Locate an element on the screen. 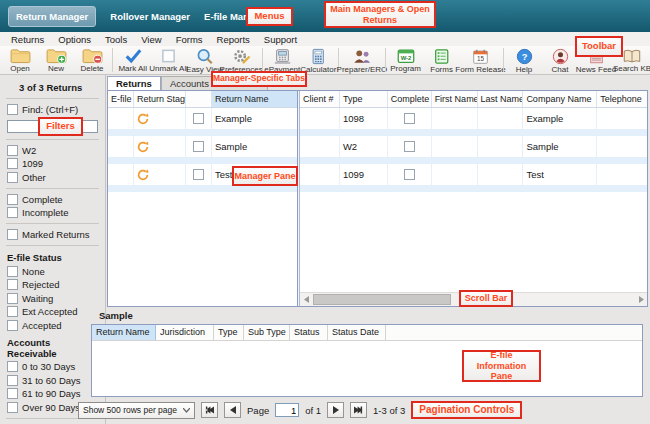 This screenshot has width=650, height=424. tab-returns: Returns is located at coordinates (134, 83).